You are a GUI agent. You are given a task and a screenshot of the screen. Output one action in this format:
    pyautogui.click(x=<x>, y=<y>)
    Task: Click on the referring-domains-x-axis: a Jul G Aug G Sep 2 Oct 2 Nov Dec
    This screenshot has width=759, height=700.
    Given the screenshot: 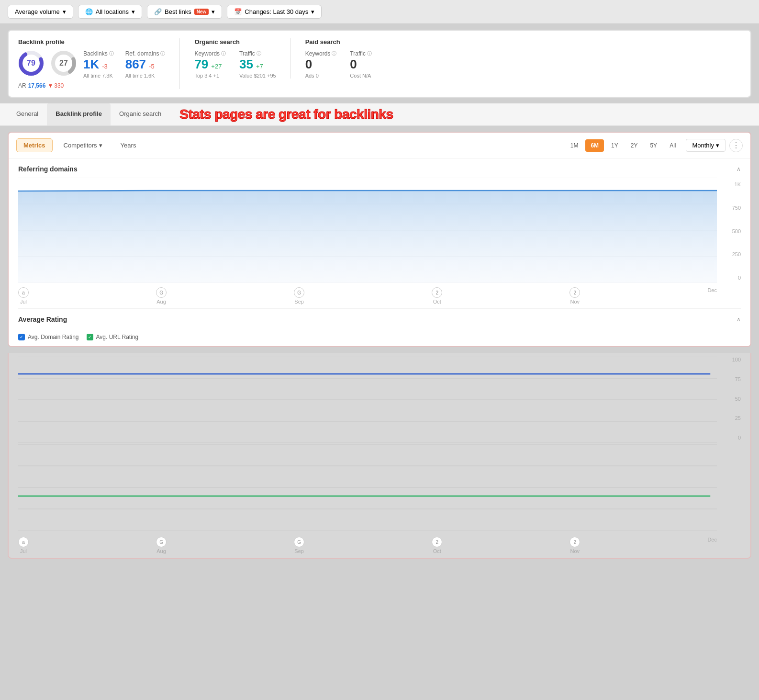 What is the action you would take?
    pyautogui.click(x=380, y=296)
    